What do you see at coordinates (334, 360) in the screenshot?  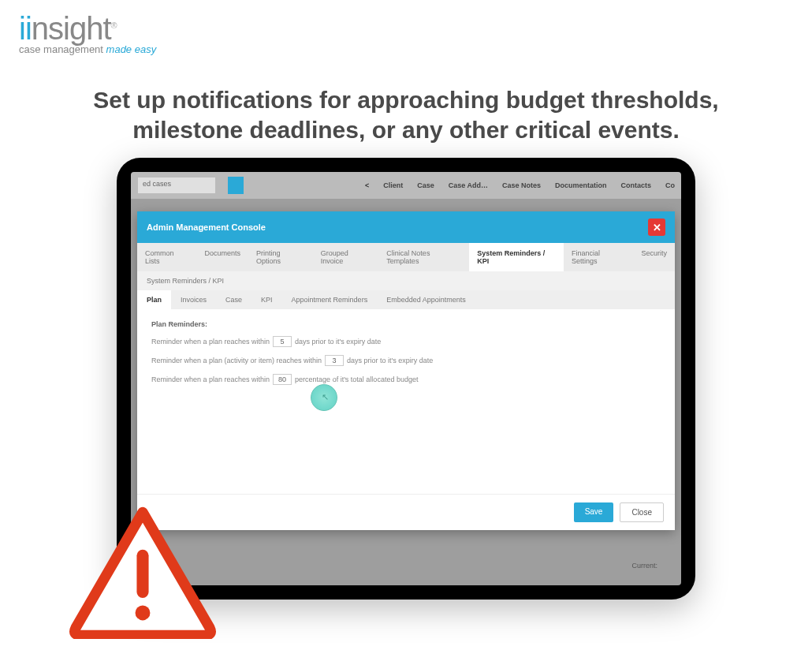 I see `rule2-days-input` at bounding box center [334, 360].